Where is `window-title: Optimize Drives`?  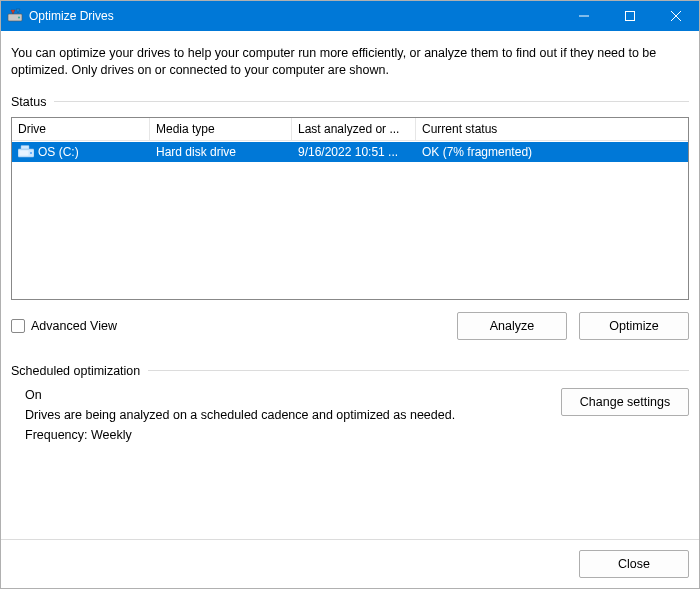
window-title: Optimize Drives is located at coordinates (72, 16).